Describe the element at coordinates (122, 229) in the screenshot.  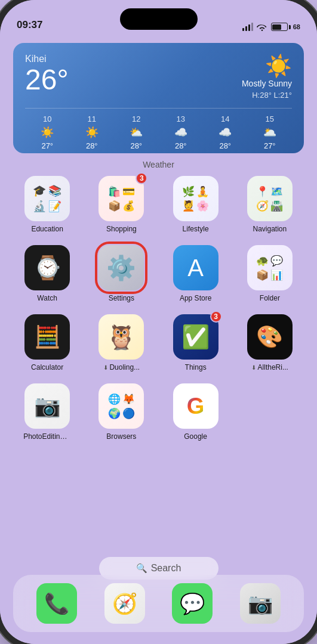
I see `app-label-shopping: Shopping` at that location.